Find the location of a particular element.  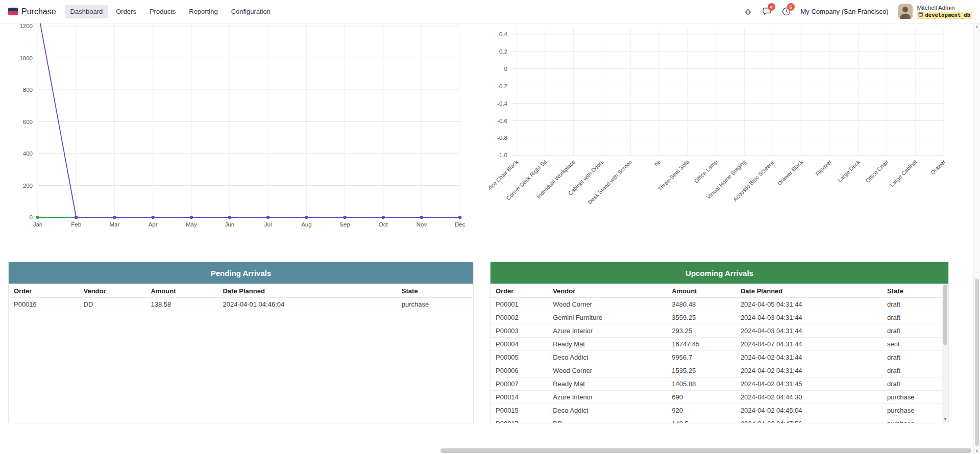

x-tick-label: Large Desk is located at coordinates (849, 171).